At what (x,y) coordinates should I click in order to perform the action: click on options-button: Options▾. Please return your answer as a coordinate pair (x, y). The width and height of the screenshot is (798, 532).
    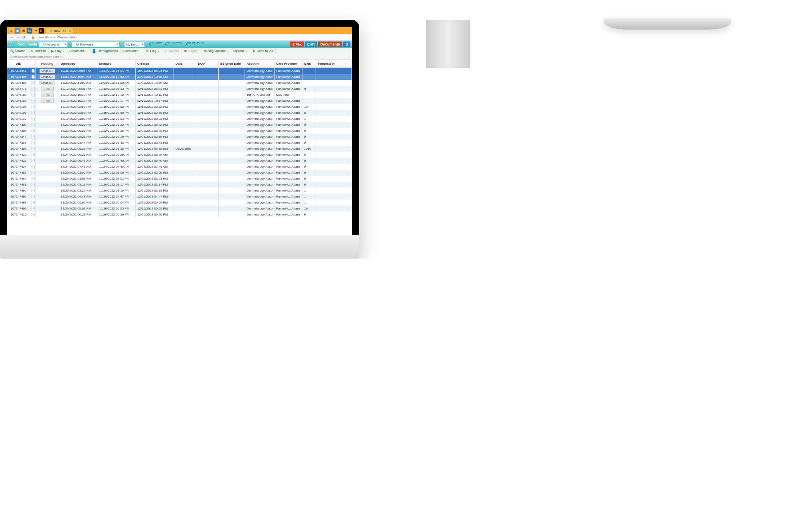
    Looking at the image, I should click on (241, 51).